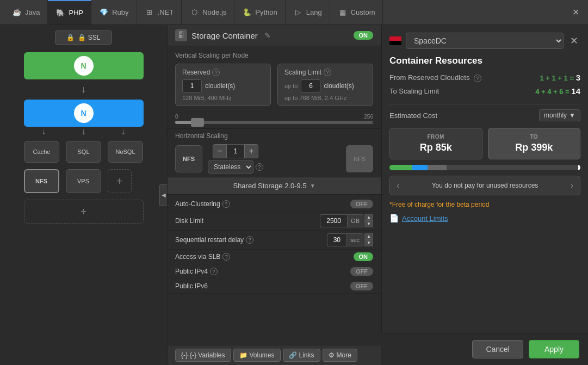 The width and height of the screenshot is (588, 365). What do you see at coordinates (83, 66) in the screenshot?
I see `nginx-letter-top: N` at bounding box center [83, 66].